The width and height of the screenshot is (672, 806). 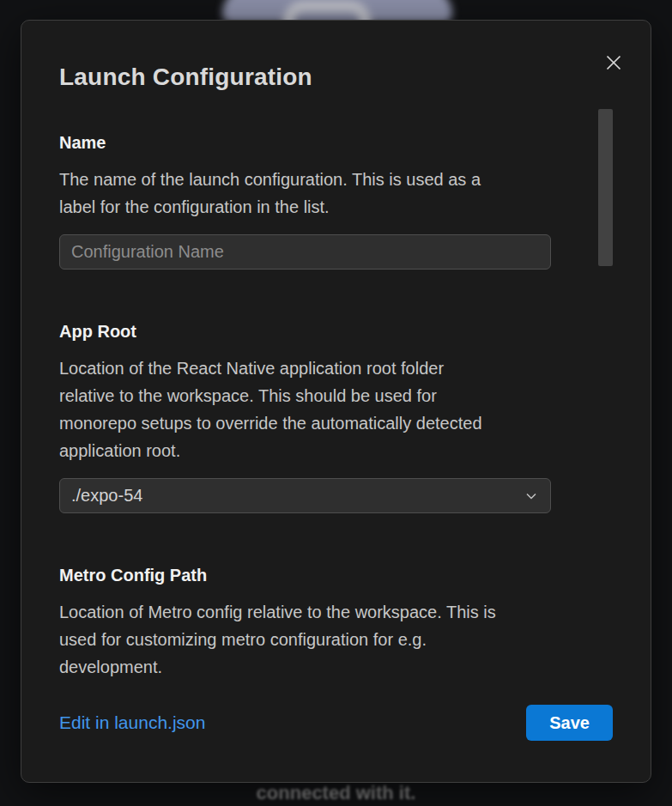 What do you see at coordinates (306, 201) in the screenshot?
I see `section-name: Name The name of the launch configuratio…` at bounding box center [306, 201].